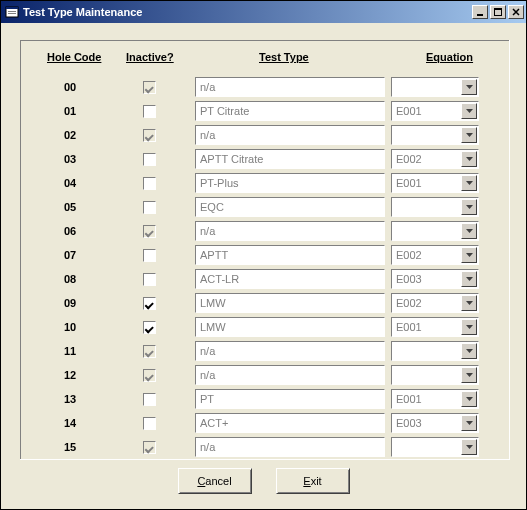 The height and width of the screenshot is (510, 527). Describe the element at coordinates (426, 279) in the screenshot. I see `equation-value: E003` at that location.